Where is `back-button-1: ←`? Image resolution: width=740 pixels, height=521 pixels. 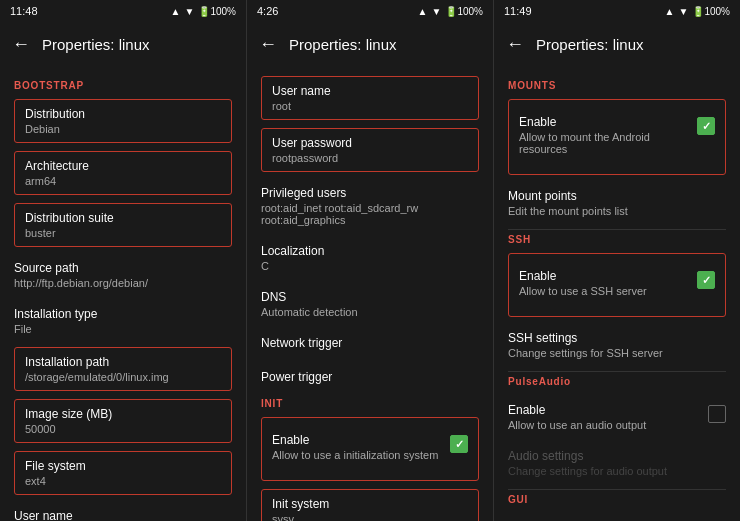
back-button-1: ← is located at coordinates (21, 44).